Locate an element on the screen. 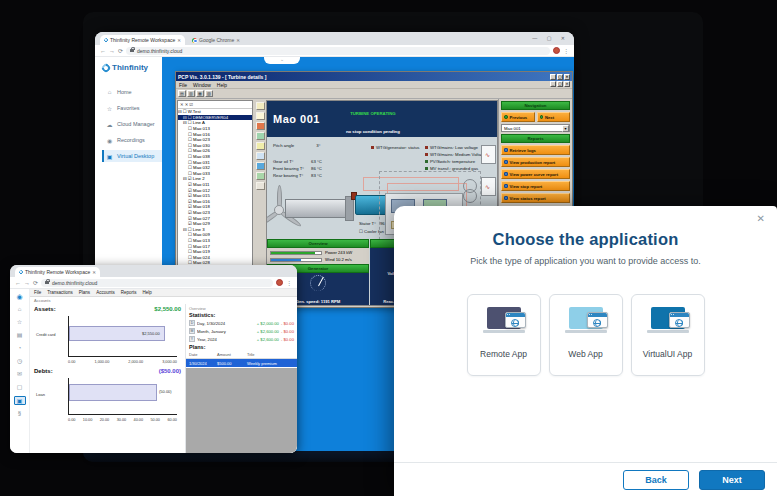  menu-item: Accounts is located at coordinates (106, 292).